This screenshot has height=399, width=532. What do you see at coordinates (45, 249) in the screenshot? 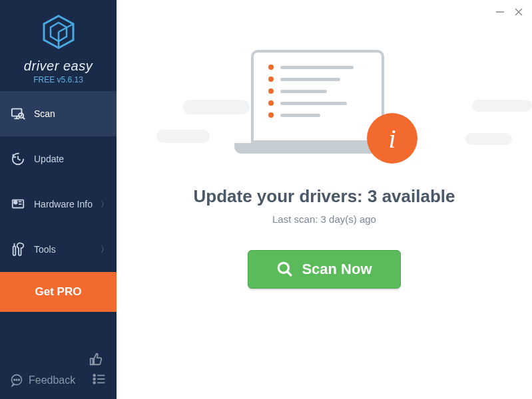
I see `sidebar-item-label: Tools` at bounding box center [45, 249].